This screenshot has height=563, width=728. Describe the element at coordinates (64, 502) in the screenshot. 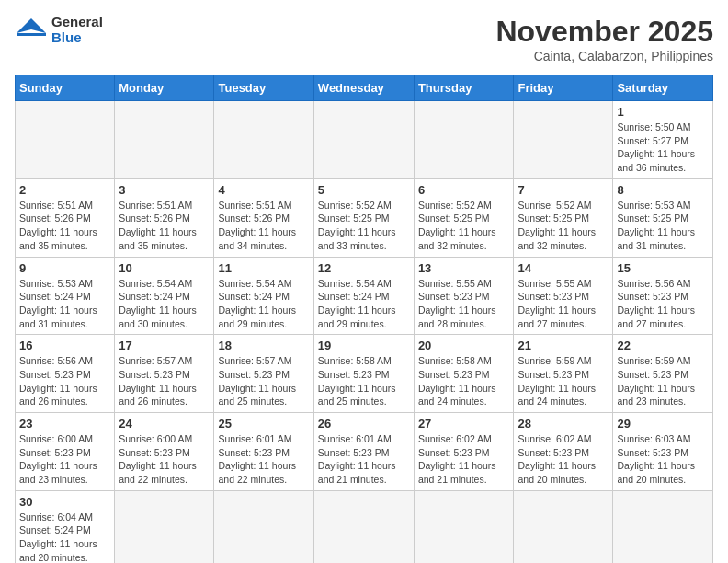

I see `day-number: 30` at that location.